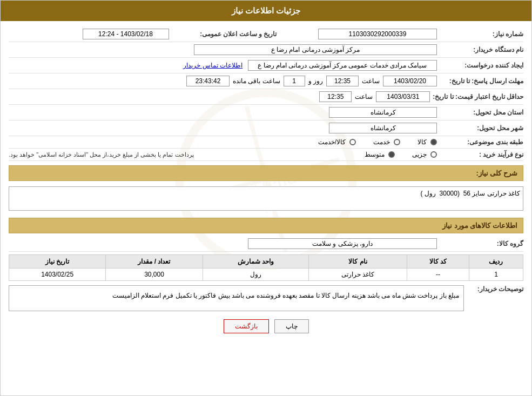 The width and height of the screenshot is (532, 396). What do you see at coordinates (266, 261) in the screenshot?
I see `items-table-header-row: ردیف کد کالا نام کالا واحد شمارش تعداد /…` at bounding box center [266, 261].